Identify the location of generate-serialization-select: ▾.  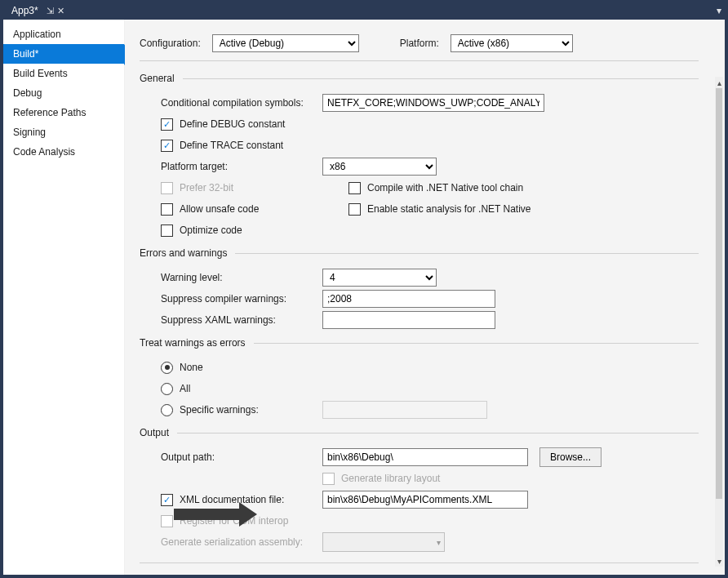
(384, 542).